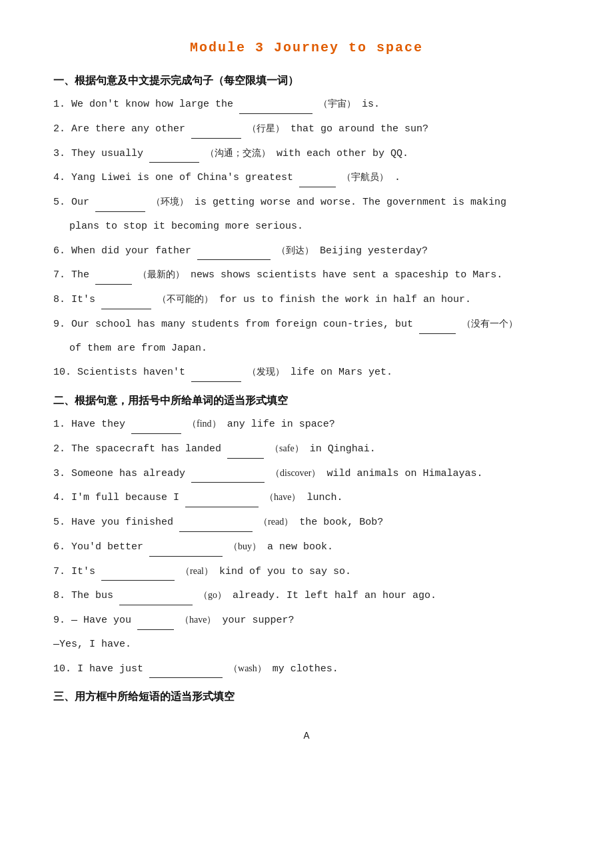  What do you see at coordinates (143, 104) in the screenshot?
I see `q1-1-num: 1. We don't know how large the` at bounding box center [143, 104].